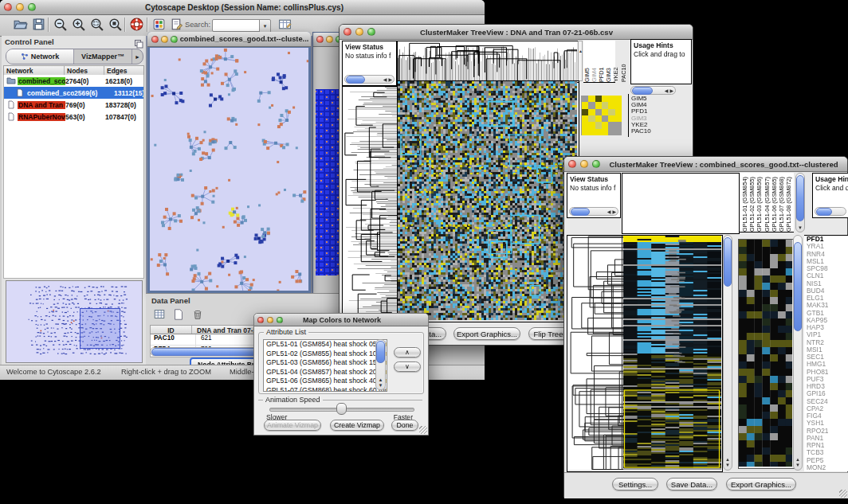 The image size is (848, 504). I want to click on animate-vizmap-button: Animate Vizmap, so click(292, 425).